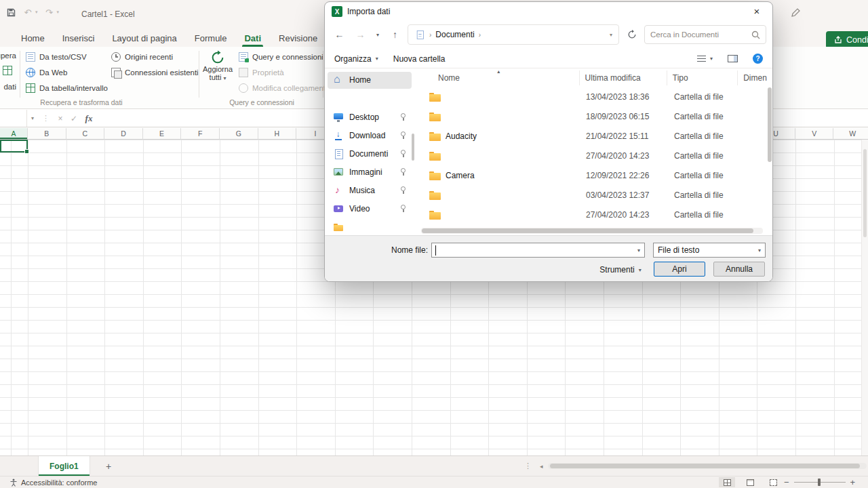 The width and height of the screenshot is (868, 488). What do you see at coordinates (815, 134) in the screenshot?
I see `column-header: V` at bounding box center [815, 134].